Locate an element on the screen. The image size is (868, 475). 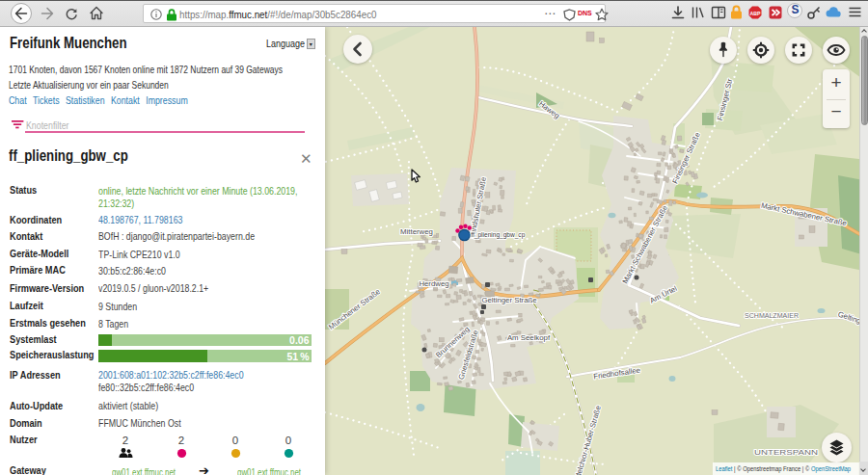
svg-text: Geltinger Straße is located at coordinates (509, 301).